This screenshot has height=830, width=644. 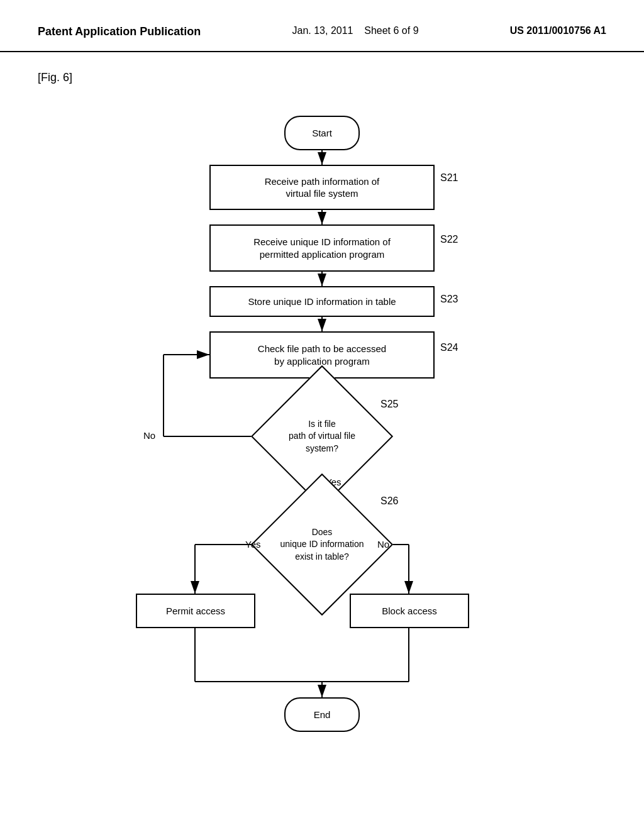 I want to click on s26-no-label: No, so click(x=384, y=545).